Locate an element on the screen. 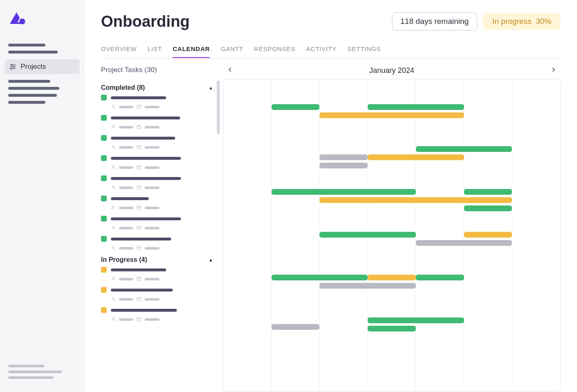  caret-up-icon: ▲ is located at coordinates (211, 88).